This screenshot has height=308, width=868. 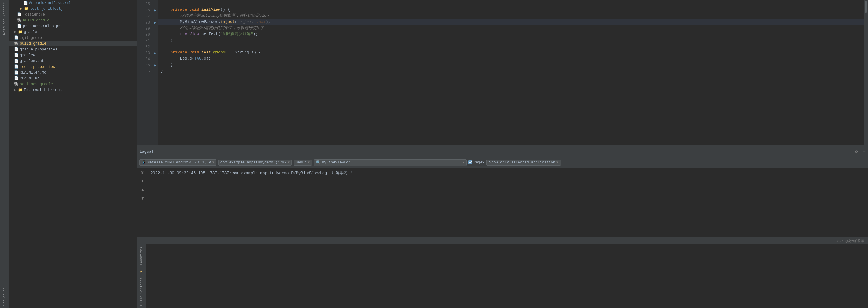 I want to click on external-libs-item: ▶ 📁 External Libraries, so click(x=73, y=90).